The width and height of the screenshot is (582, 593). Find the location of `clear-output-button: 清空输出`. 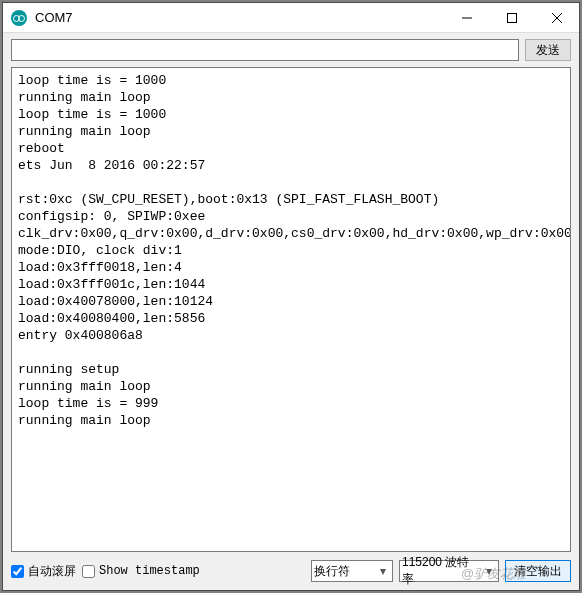

clear-output-button: 清空输出 is located at coordinates (538, 571).